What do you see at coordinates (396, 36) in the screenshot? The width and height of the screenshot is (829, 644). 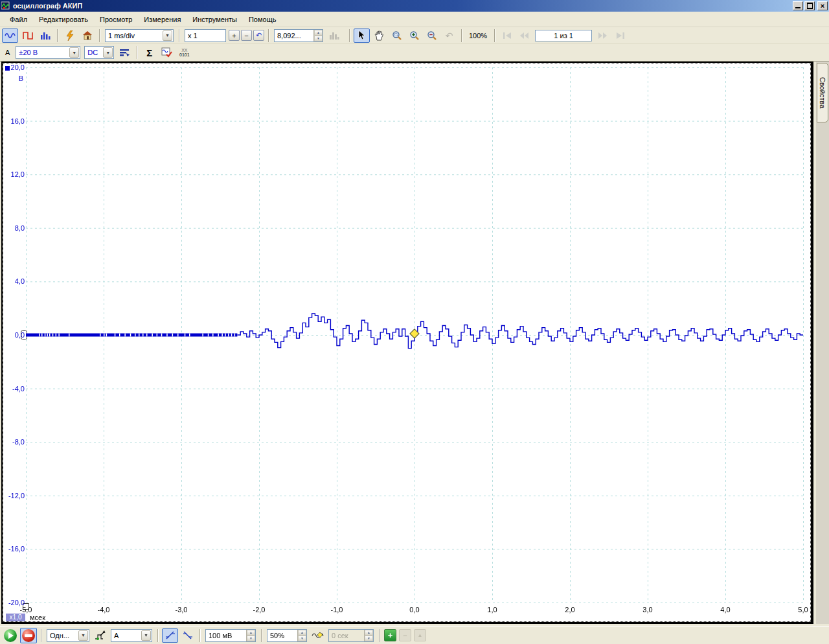 I see `zoom-area-button` at bounding box center [396, 36].